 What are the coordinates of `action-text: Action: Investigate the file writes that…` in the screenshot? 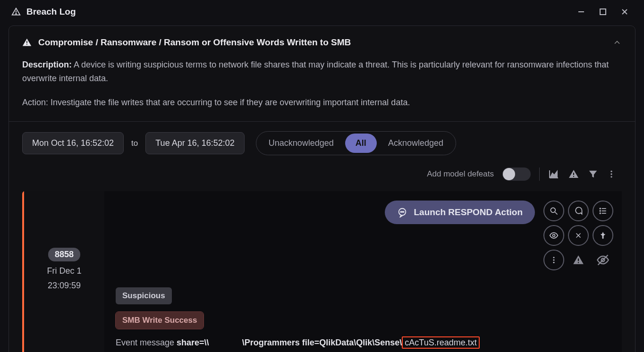 It's located at (322, 103).